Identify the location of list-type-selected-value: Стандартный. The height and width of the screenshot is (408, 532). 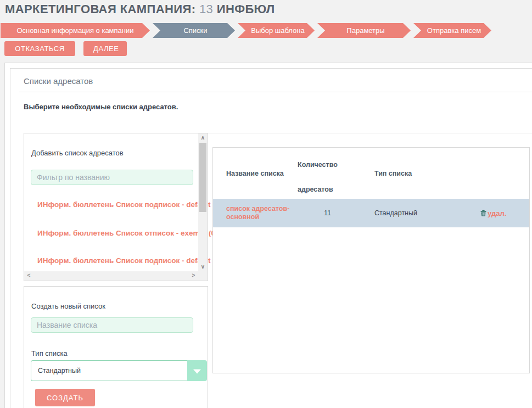
(109, 371).